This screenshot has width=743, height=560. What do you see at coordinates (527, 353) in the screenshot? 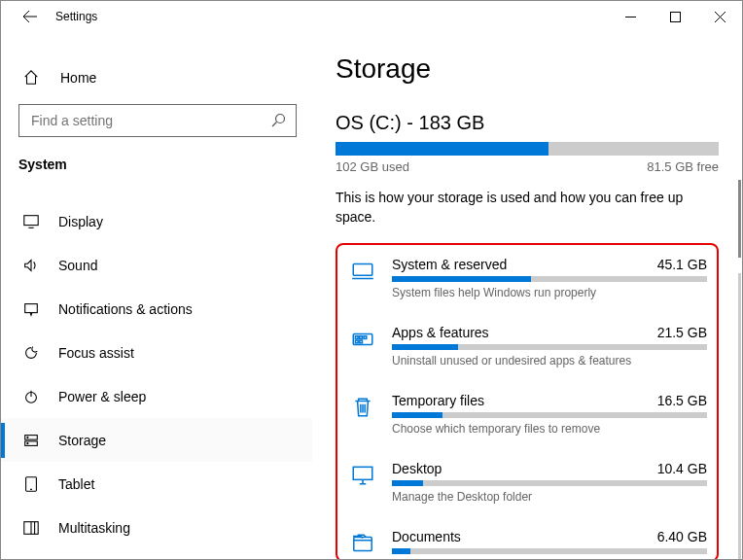
I see `storage-category-apps-features: Apps & features21.5 GBUninstall unused o…` at bounding box center [527, 353].